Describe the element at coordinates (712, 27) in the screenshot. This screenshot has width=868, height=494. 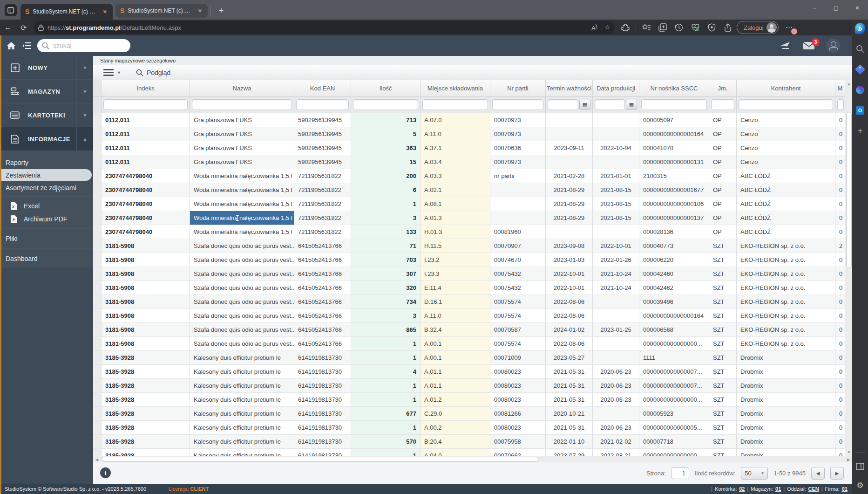
I see `web-capture-icon` at that location.